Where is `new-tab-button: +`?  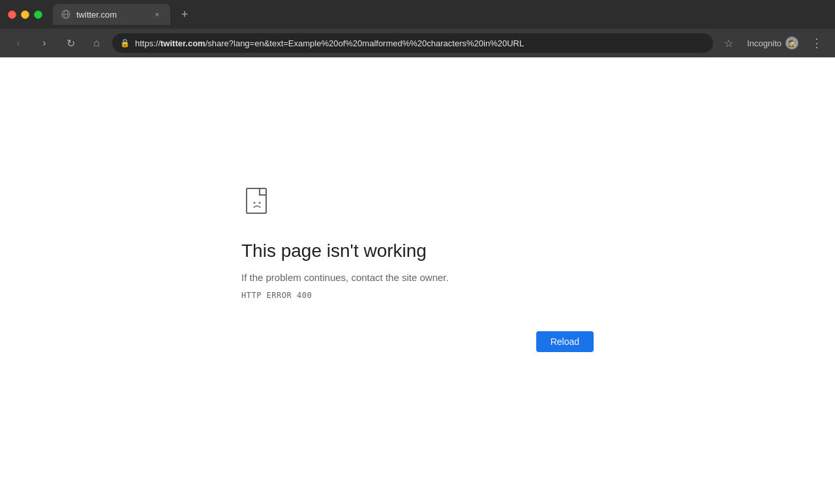
new-tab-button: + is located at coordinates (185, 14).